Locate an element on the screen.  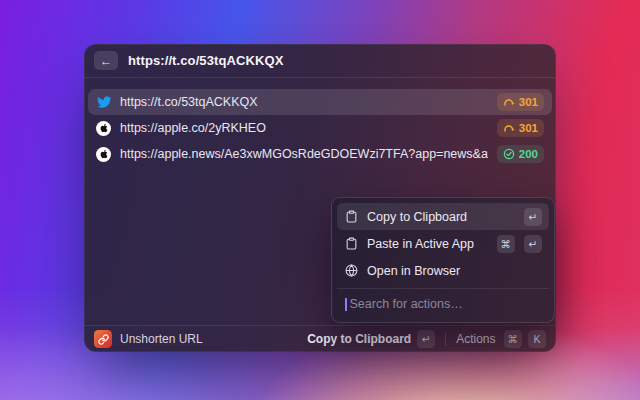
divider is located at coordinates (446, 339).